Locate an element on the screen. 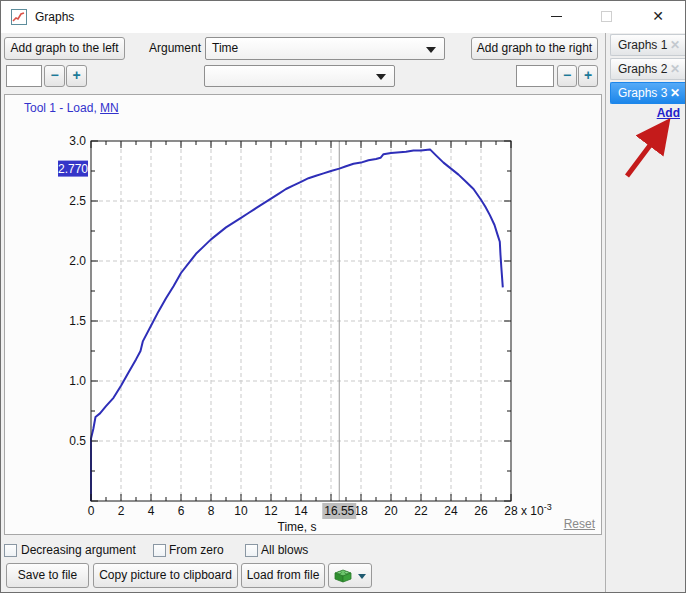 The width and height of the screenshot is (686, 593). argument-select: Time is located at coordinates (325, 48).